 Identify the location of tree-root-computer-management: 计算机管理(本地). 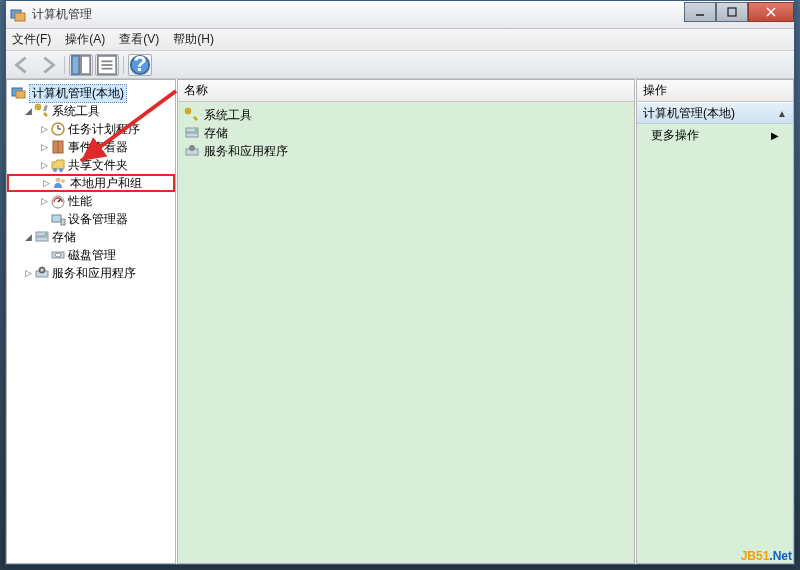
(91, 93).